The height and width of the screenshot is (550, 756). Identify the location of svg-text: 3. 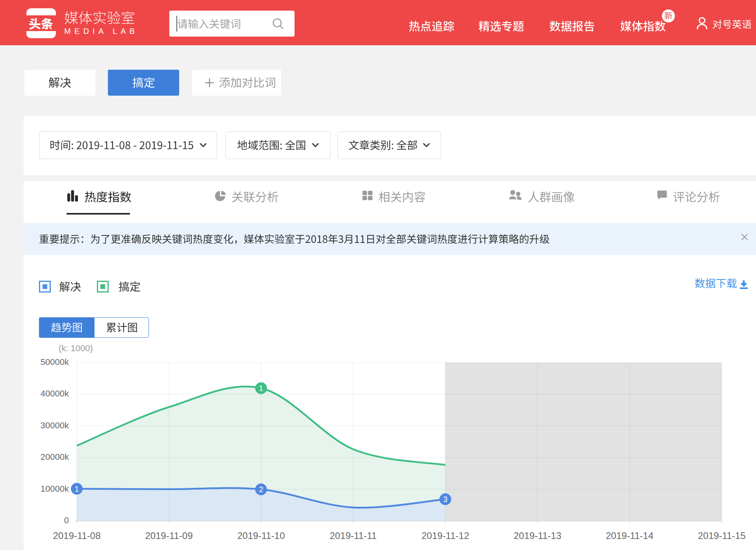
(445, 499).